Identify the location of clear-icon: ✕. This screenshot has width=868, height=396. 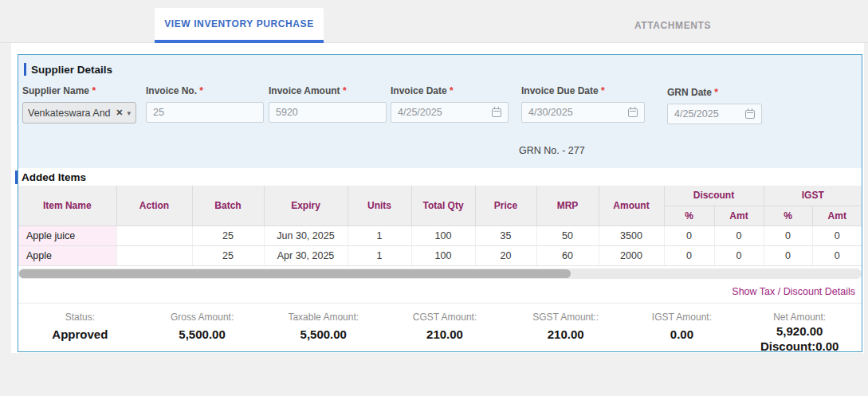
(120, 113).